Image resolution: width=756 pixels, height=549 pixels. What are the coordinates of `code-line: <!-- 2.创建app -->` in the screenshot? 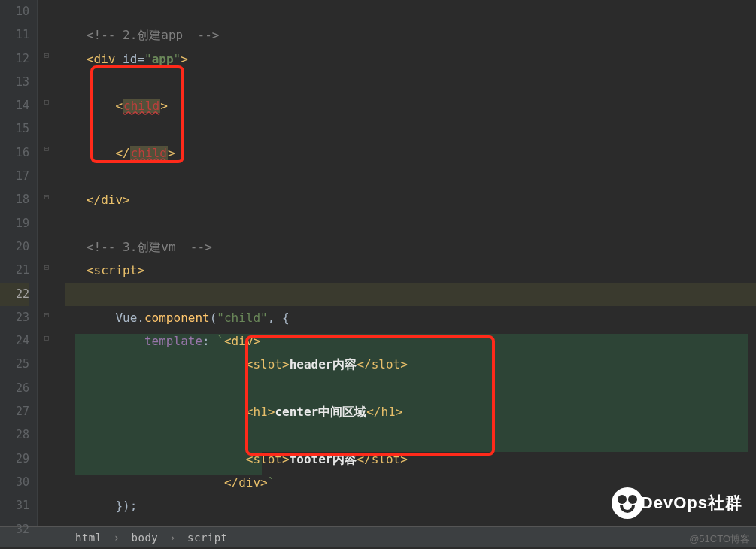 It's located at (411, 35).